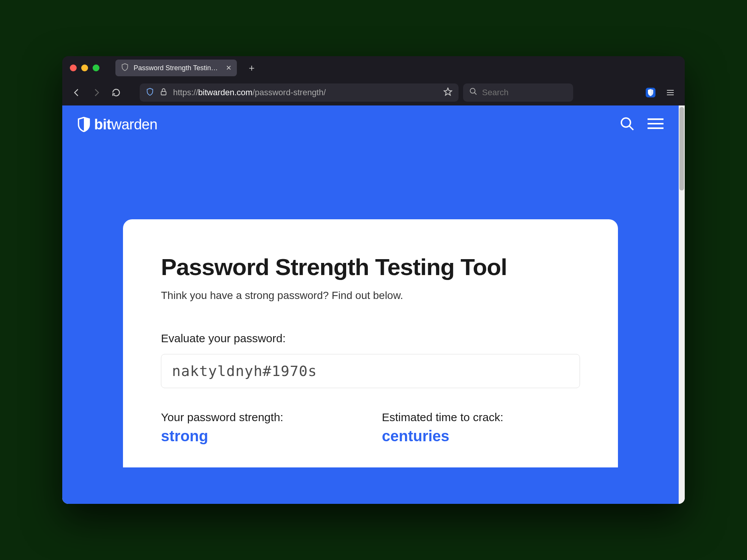 This screenshot has width=747, height=560. I want to click on tab-title: Password Strength Testing Tool, so click(178, 68).